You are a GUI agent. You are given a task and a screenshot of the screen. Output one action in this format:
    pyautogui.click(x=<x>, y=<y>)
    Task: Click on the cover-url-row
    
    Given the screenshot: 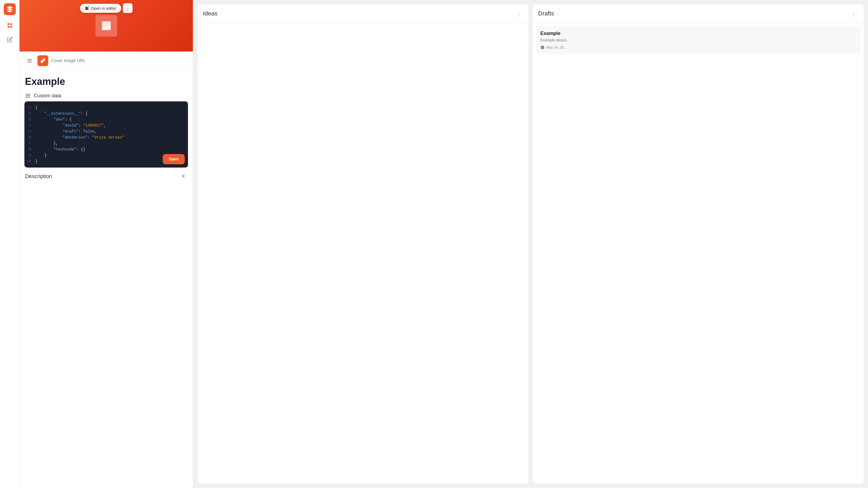 What is the action you would take?
    pyautogui.click(x=106, y=61)
    